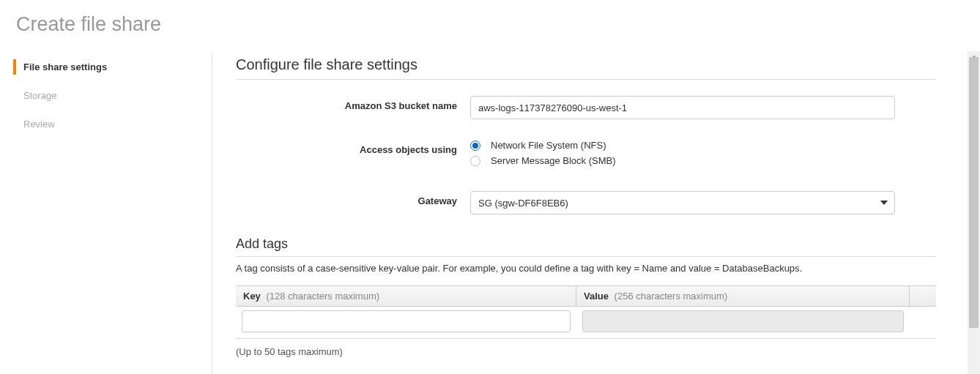 The width and height of the screenshot is (980, 374). Describe the element at coordinates (596, 296) in the screenshot. I see `tags-header-value-label: Value` at that location.